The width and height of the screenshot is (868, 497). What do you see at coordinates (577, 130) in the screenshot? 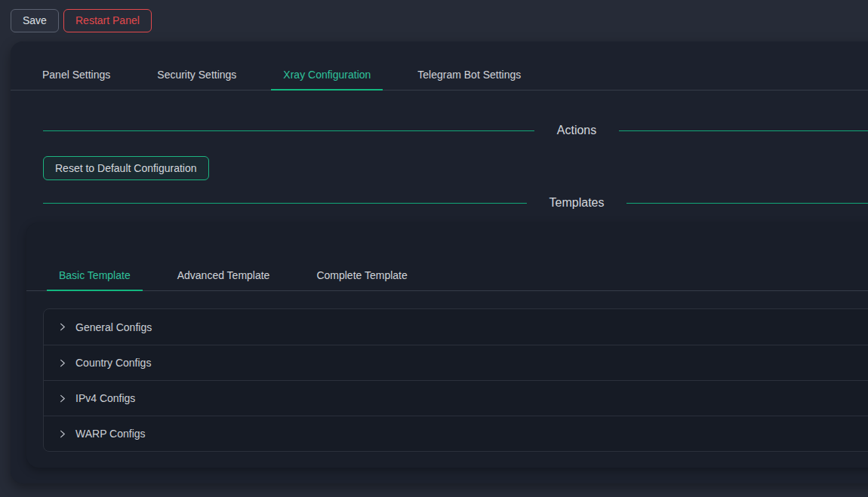
I see `actions-section-title: Actions` at bounding box center [577, 130].